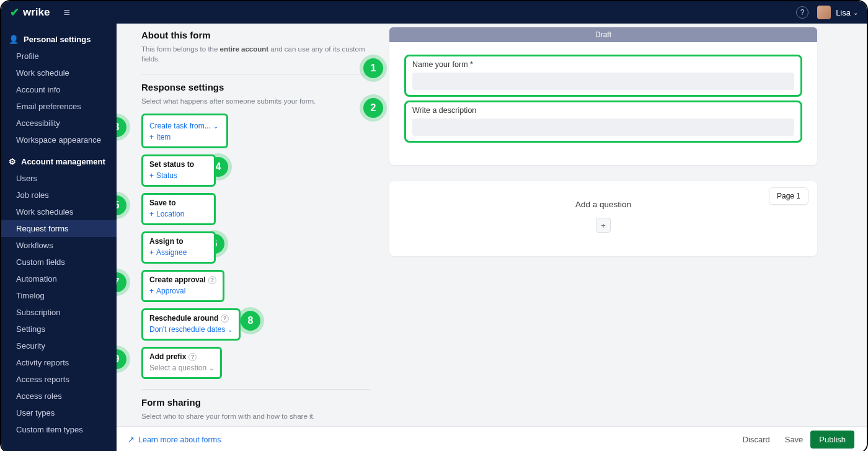 The height and width of the screenshot is (451, 868). What do you see at coordinates (59, 237) in the screenshot?
I see `sidebar: 👤 Personal settings Profile Work schedul…` at bounding box center [59, 237].